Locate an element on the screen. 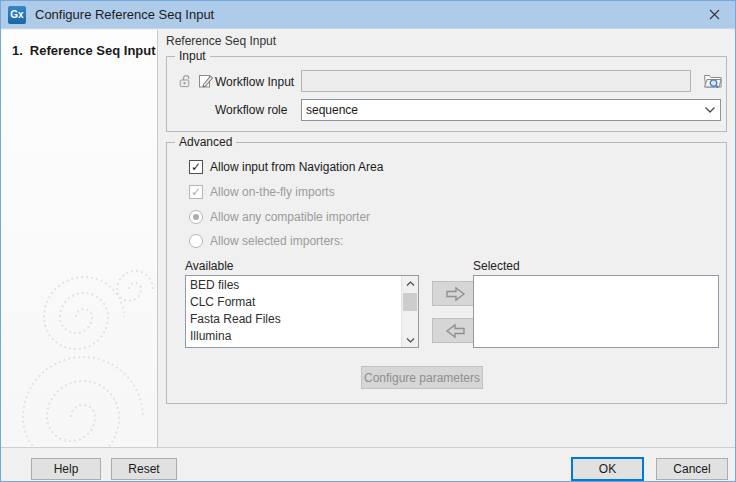 Image resolution: width=736 pixels, height=482 pixels. step-number: 1. is located at coordinates (18, 50).